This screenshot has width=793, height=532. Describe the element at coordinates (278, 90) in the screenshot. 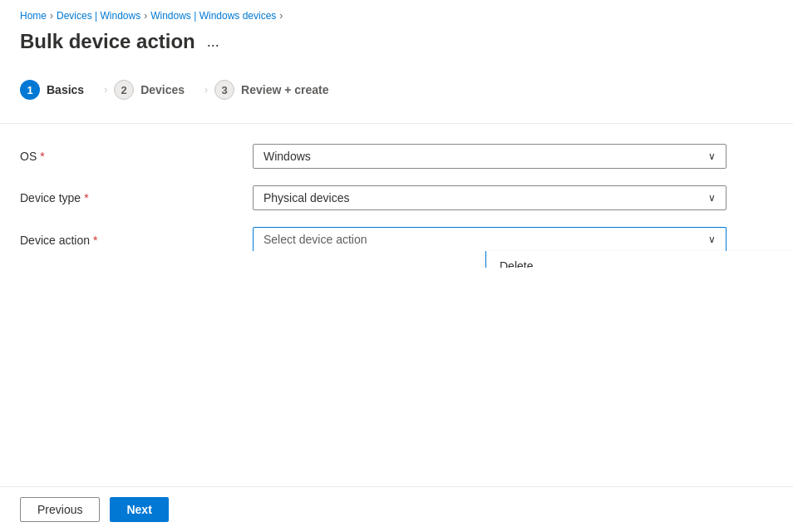

I see `step-review-create: 3 Review + create` at that location.